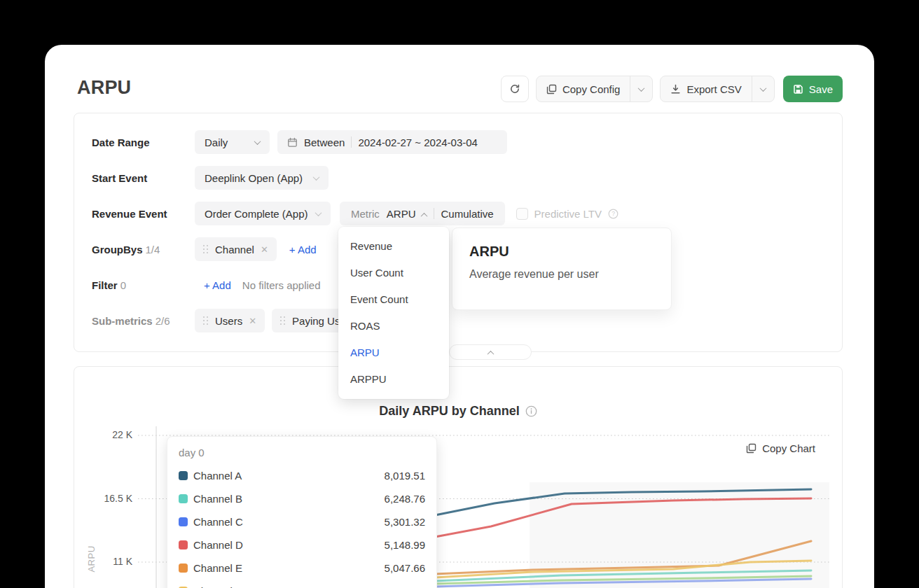  I want to click on tooltip-series-row: Channel F3,411.34, so click(302, 585).